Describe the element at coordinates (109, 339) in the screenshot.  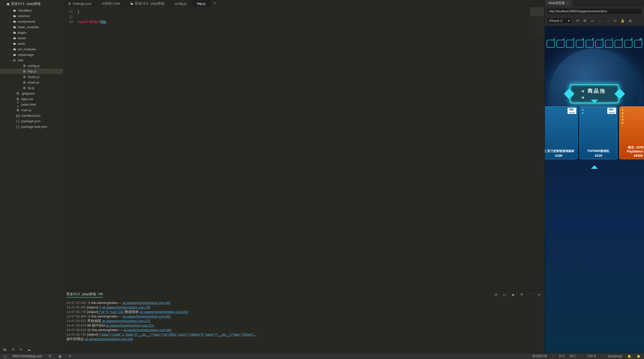
I see `console-link: at pages/home/luckbox.vue:294` at that location.